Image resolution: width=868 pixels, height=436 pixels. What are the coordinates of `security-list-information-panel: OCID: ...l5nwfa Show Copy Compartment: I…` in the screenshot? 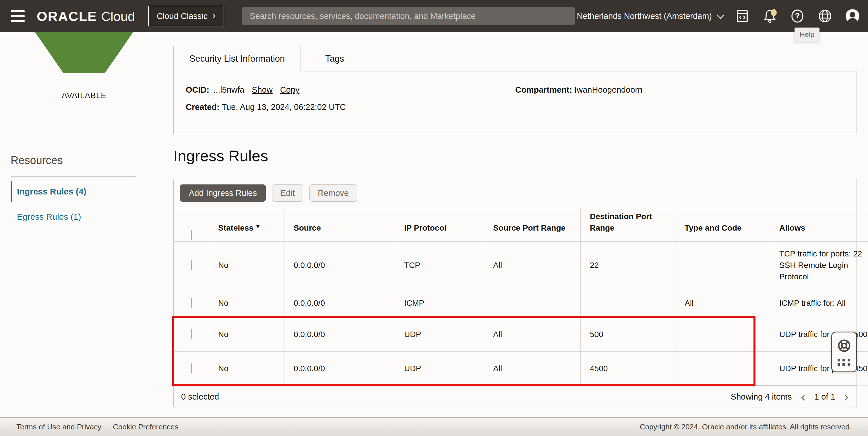 It's located at (515, 103).